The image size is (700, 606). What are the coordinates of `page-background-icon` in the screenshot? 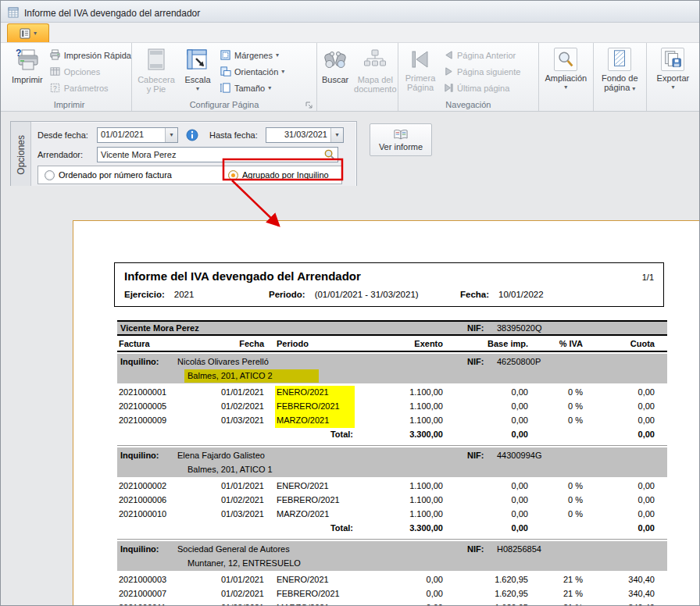 It's located at (620, 59).